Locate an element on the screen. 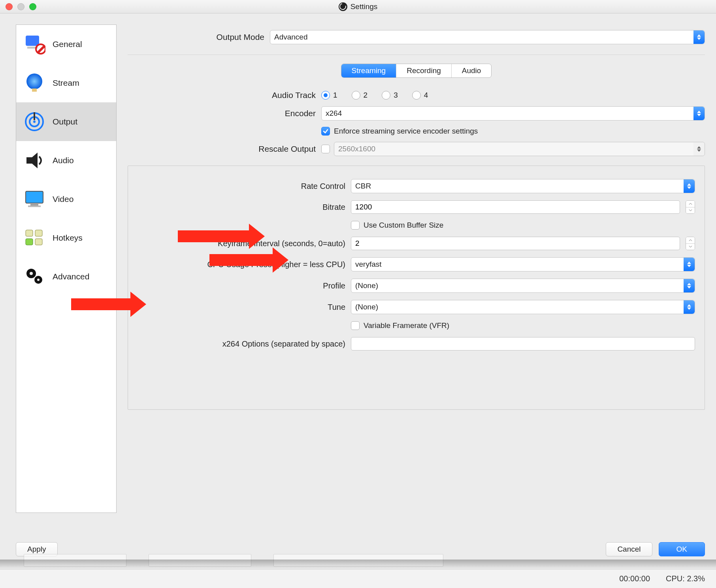 The height and width of the screenshot is (588, 716). tune-select: (None) is located at coordinates (523, 307).